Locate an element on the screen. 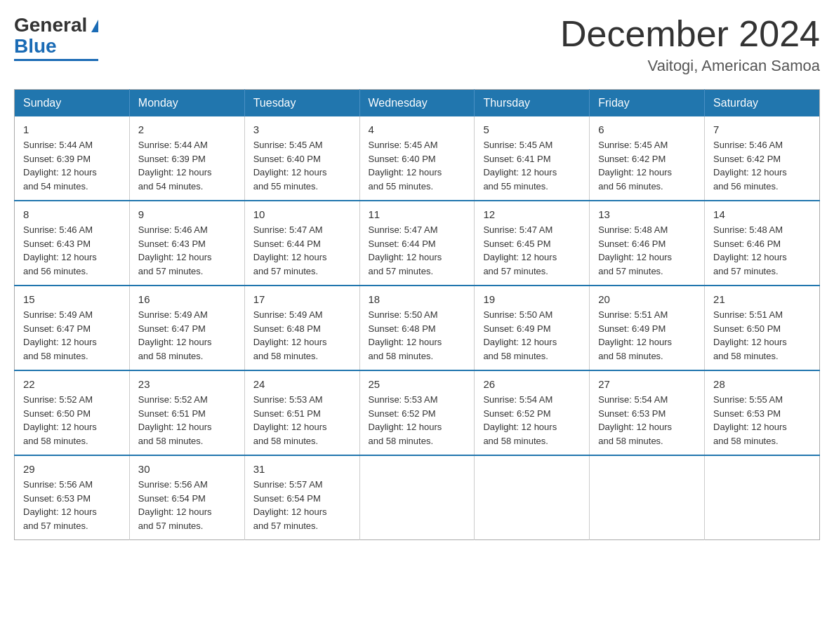 The image size is (834, 644). day-number: 8 is located at coordinates (72, 215).